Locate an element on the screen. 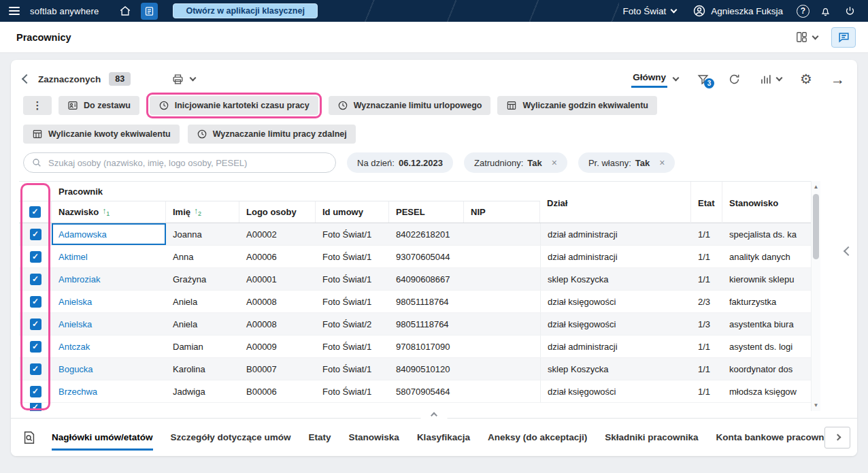  company-selector: Foto Świat is located at coordinates (649, 11).